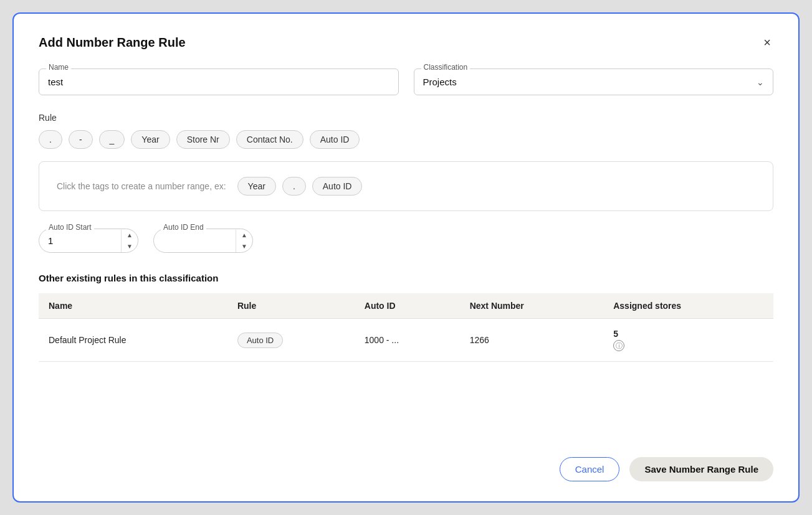 The height and width of the screenshot is (515, 812). Describe the element at coordinates (88, 240) in the screenshot. I see `auto-id-start-spinbox: ▲ ▼` at that location.